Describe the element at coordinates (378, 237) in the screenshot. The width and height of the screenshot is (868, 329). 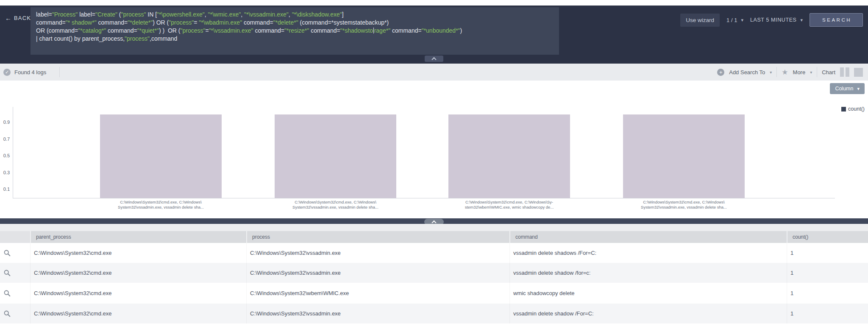
I see `column-header-process: process` at that location.